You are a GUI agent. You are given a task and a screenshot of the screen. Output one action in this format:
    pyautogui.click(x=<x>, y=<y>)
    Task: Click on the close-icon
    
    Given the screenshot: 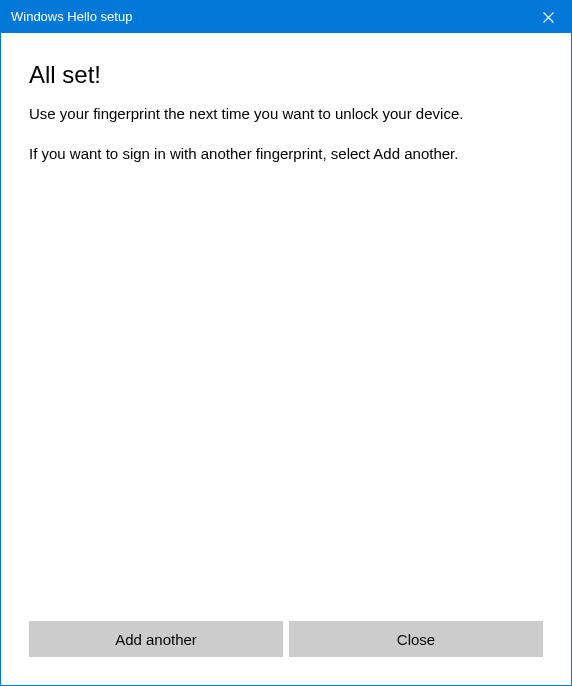 What is the action you would take?
    pyautogui.click(x=548, y=18)
    